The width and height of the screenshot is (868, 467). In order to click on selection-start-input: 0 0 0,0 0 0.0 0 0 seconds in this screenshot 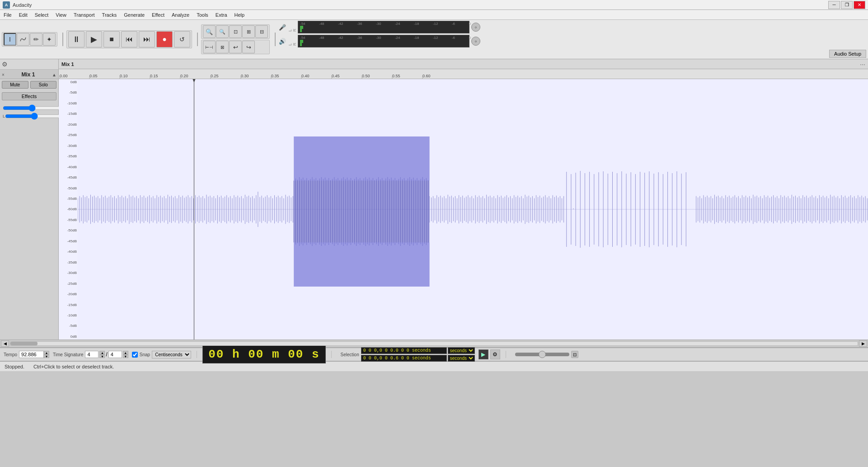, I will do `click(404, 351)`.